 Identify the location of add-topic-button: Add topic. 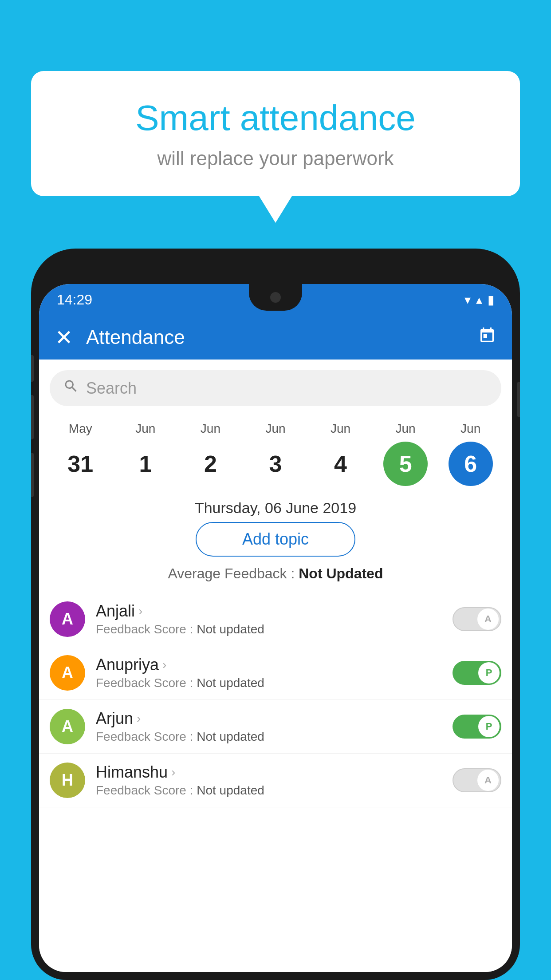
(276, 539).